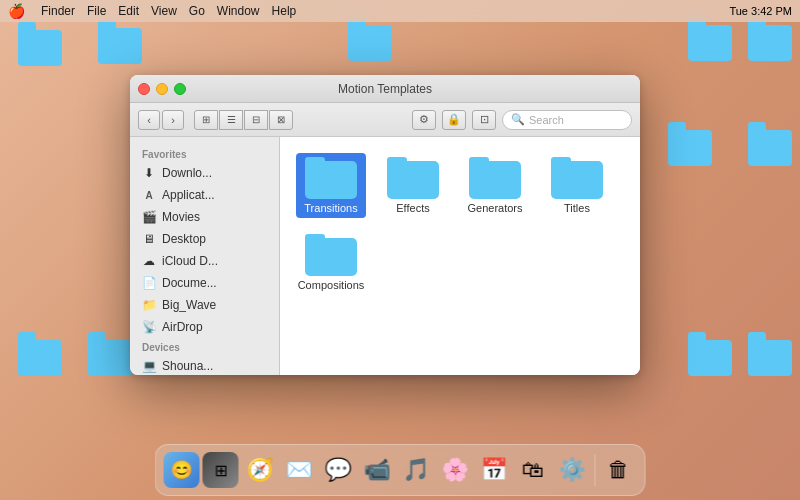  What do you see at coordinates (260, 470) in the screenshot?
I see `dock-safari: 🧭` at bounding box center [260, 470].